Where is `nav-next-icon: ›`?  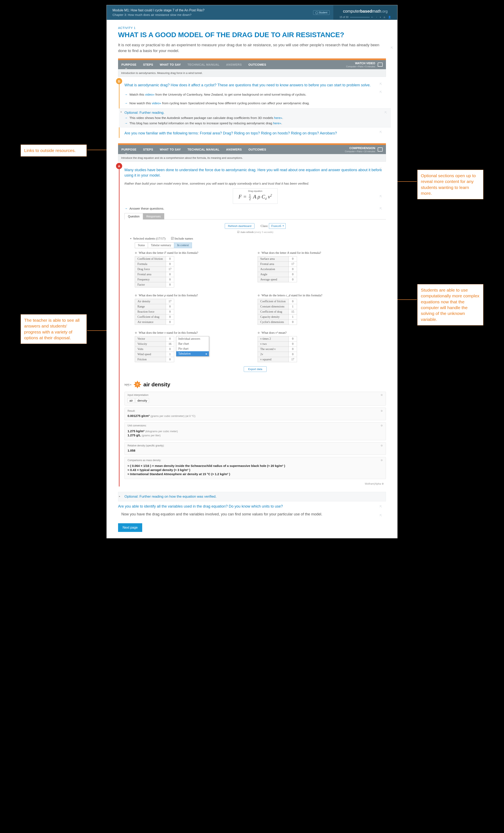 nav-next-icon: › is located at coordinates (380, 17).